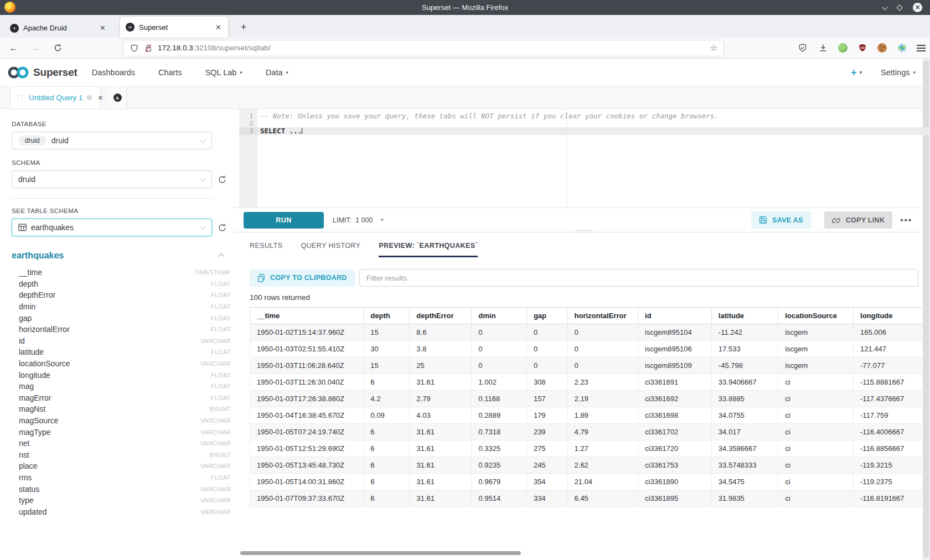 This screenshot has height=560, width=930. I want to click on schema-column-row: depthErrorFLOAT, so click(121, 295).